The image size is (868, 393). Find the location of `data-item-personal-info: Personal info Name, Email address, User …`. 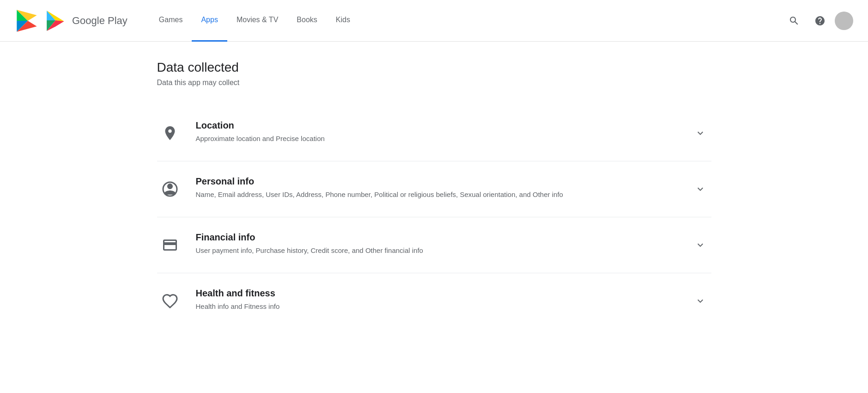

data-item-personal-info: Personal info Name, Email address, User … is located at coordinates (434, 190).